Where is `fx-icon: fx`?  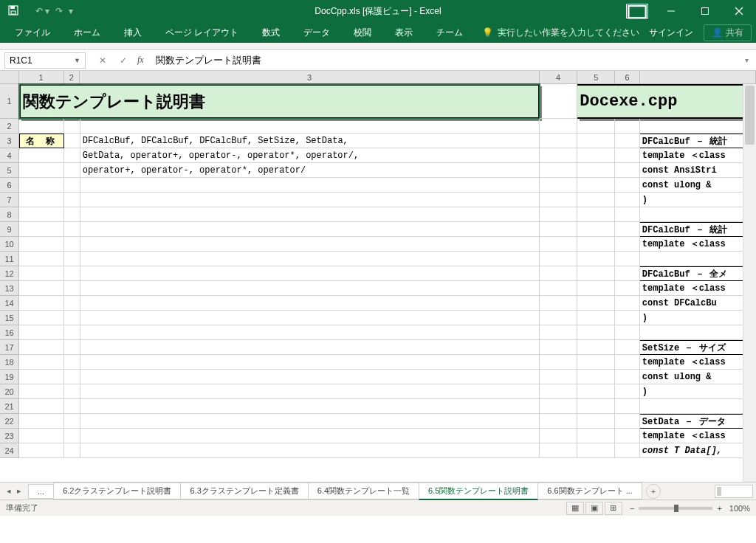 fx-icon: fx is located at coordinates (140, 60).